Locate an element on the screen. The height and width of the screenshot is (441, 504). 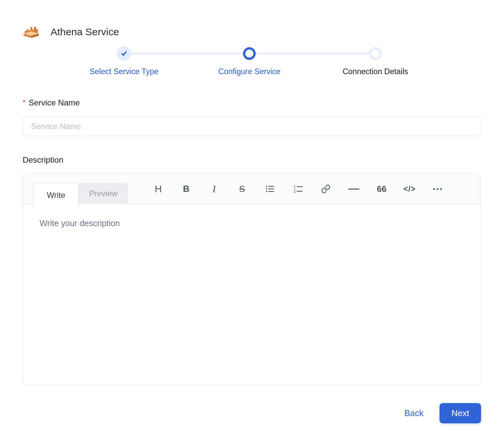
page-title: Athena Service is located at coordinates (85, 32).